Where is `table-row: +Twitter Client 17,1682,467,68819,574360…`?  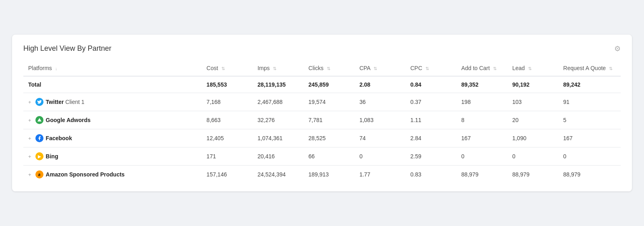 table-row: +Twitter Client 17,1682,467,68819,574360… is located at coordinates (322, 102).